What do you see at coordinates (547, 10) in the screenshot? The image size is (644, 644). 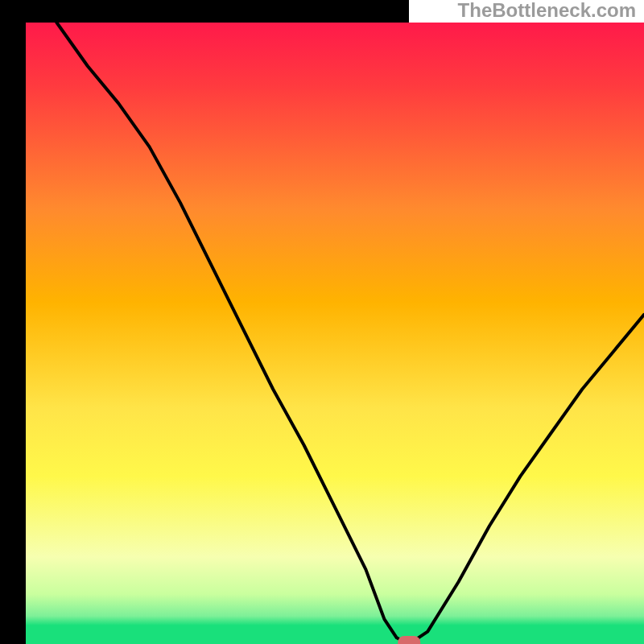 I see `watermark-text: TheBottleneck.com` at bounding box center [547, 10].